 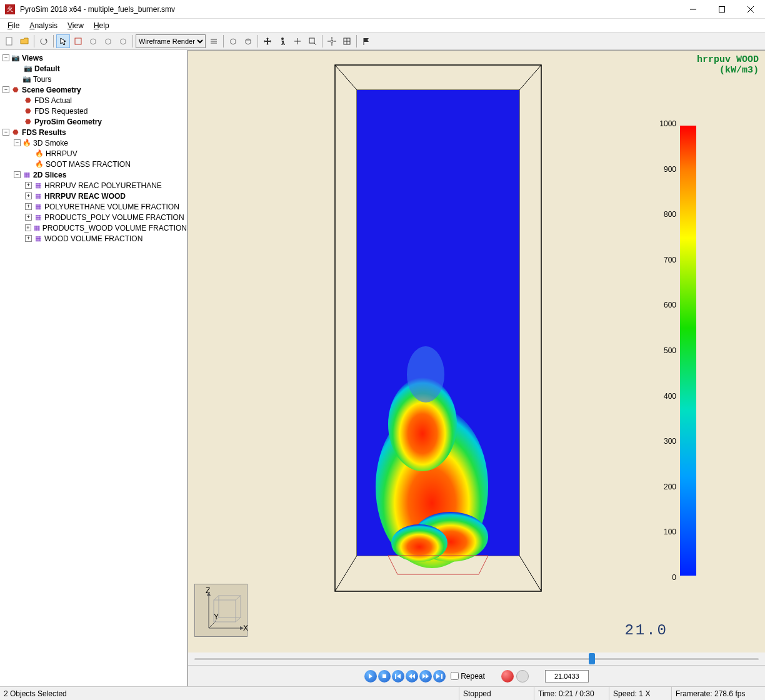 I want to click on tree-item-slice-products-wood: +▦PRODUCTS_WOOD VOLUME FRACTION, so click(x=94, y=228).